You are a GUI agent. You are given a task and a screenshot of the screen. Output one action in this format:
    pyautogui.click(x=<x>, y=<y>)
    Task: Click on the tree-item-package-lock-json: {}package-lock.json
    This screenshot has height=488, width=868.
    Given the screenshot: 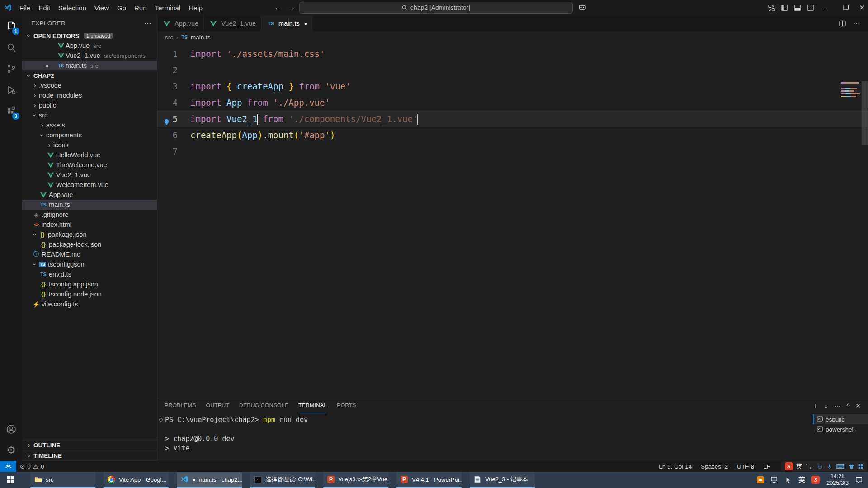 What is the action you would take?
    pyautogui.click(x=90, y=244)
    